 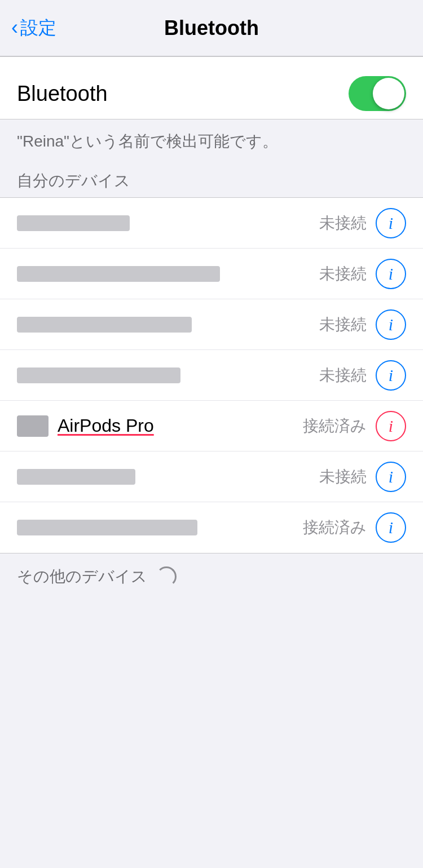 I want to click on airpods-pro-row: AirPods Pro 接続済み i, so click(x=211, y=426).